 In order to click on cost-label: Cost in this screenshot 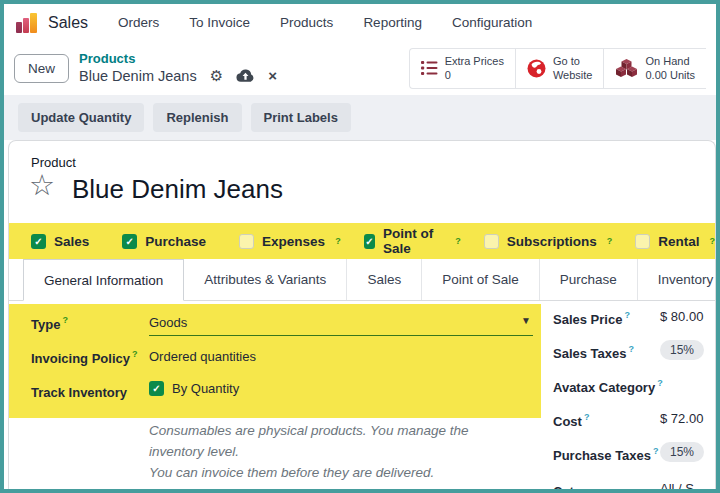, I will do `click(568, 422)`.